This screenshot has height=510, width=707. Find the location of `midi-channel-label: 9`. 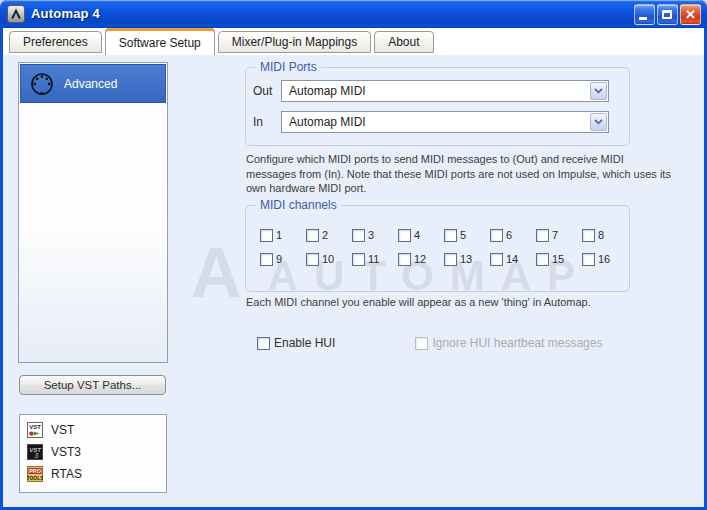

midi-channel-label: 9 is located at coordinates (279, 259).